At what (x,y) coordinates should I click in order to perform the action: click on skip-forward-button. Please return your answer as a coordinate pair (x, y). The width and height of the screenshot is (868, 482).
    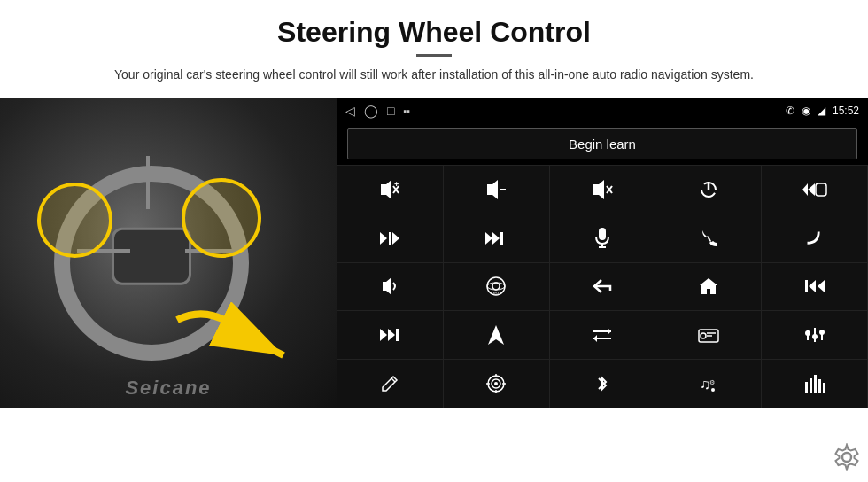
    Looking at the image, I should click on (390, 335).